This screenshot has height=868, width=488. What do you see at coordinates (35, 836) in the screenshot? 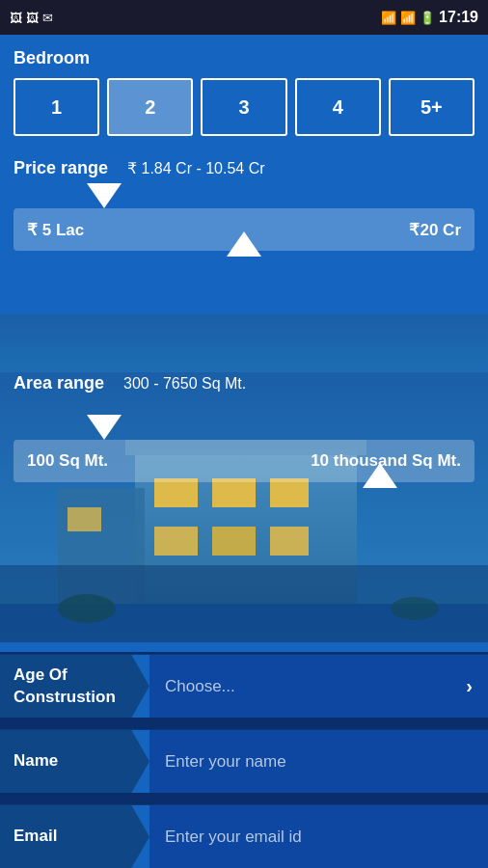
I see `email-label: Email` at bounding box center [35, 836].